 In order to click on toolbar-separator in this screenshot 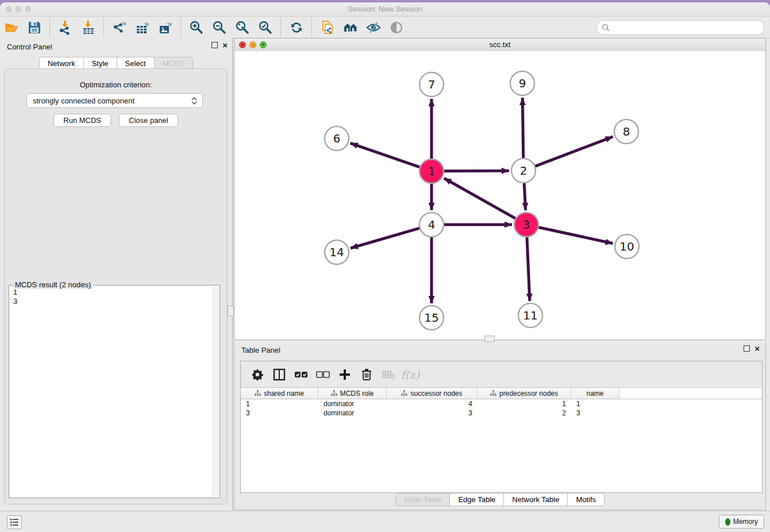, I will do `click(281, 28)`.